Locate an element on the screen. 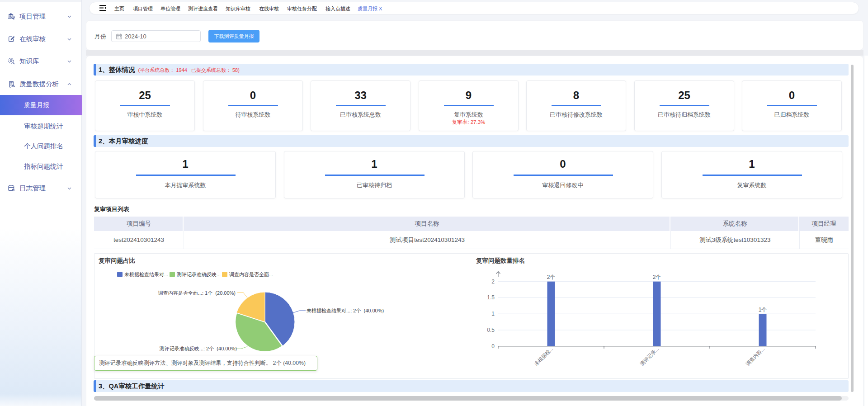 The height and width of the screenshot is (406, 868). svg-text: 2 is located at coordinates (493, 282).